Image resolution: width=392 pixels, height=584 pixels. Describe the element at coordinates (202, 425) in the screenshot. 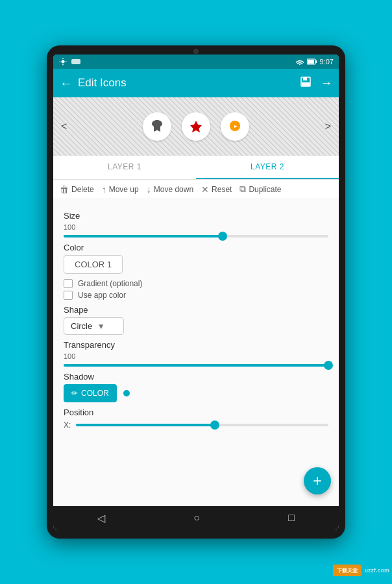

I see `position-x-slider-track` at that location.